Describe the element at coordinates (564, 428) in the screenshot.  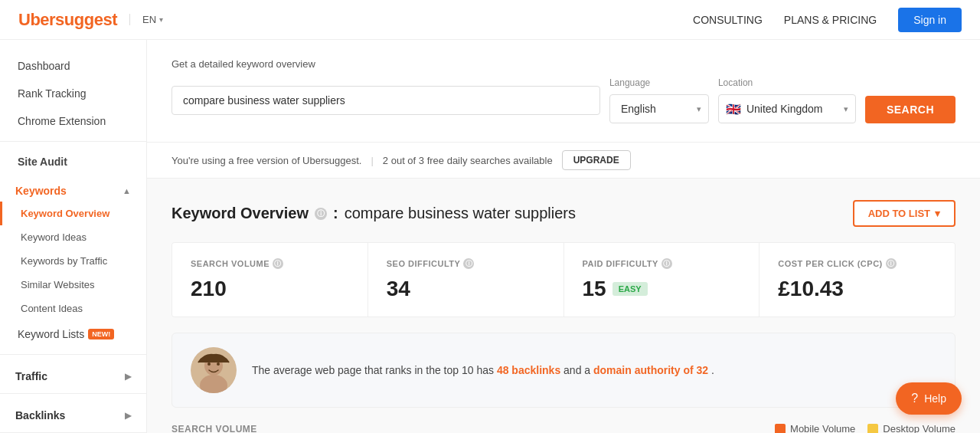
I see `search-volume-section-header: SEARCH VOLUME Mobile Volume Desktop Volu…` at that location.